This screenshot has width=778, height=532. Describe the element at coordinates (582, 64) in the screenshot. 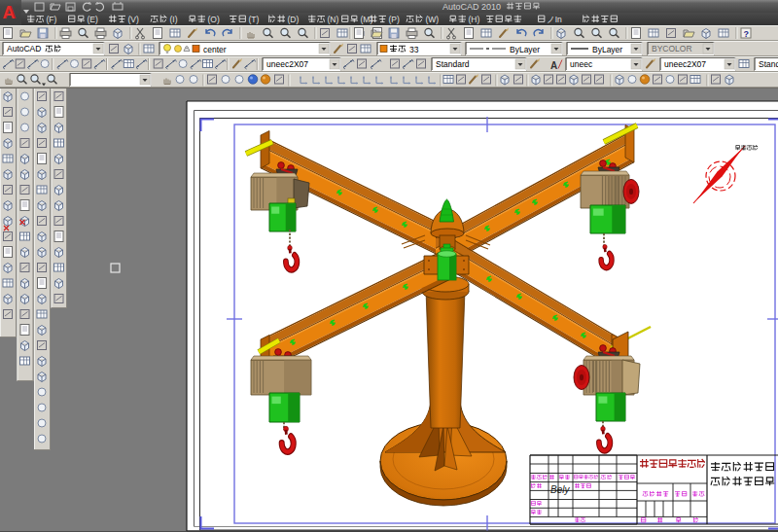

I see `svg-text: uneec` at that location.